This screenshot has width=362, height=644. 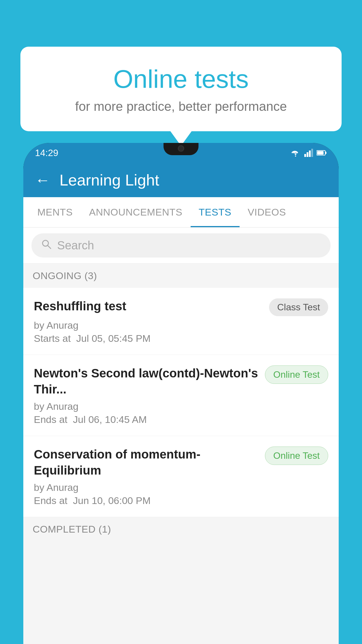 What do you see at coordinates (181, 338) in the screenshot?
I see `test-time-reshuffling: Starts at Jul 05, 05:45 PM` at bounding box center [181, 338].